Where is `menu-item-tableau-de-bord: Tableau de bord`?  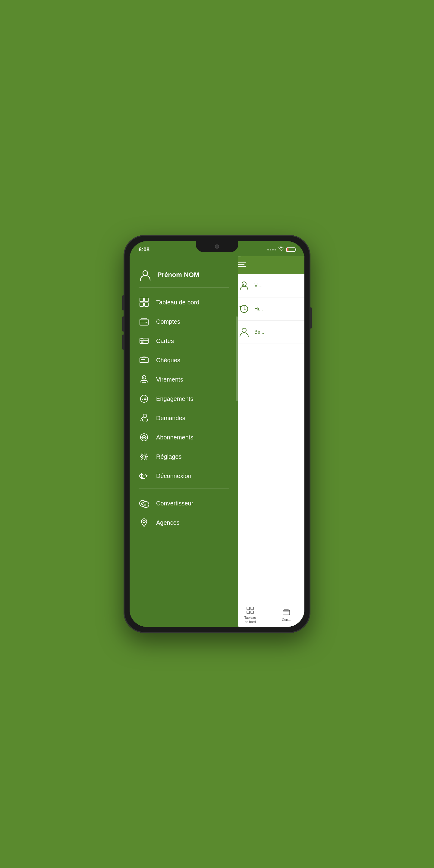 menu-item-tableau-de-bord: Tableau de bord is located at coordinates (184, 303).